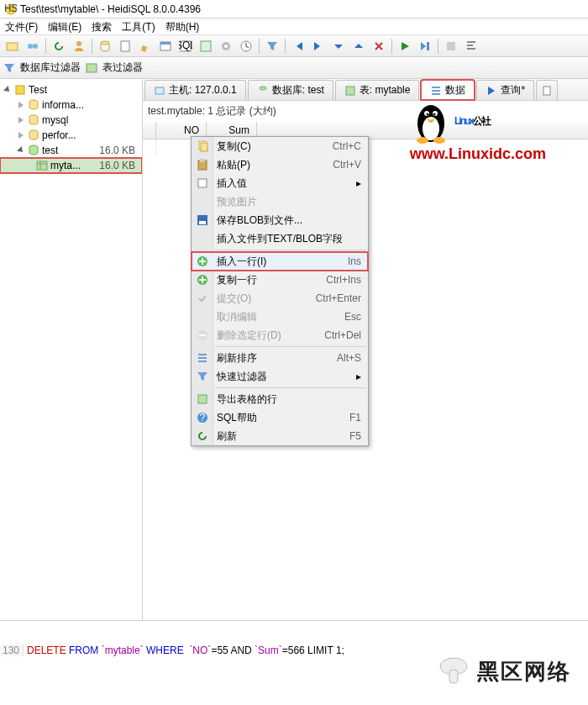 Image resolution: width=588 pixels, height=705 pixels. I want to click on funnel-icon, so click(202, 376).